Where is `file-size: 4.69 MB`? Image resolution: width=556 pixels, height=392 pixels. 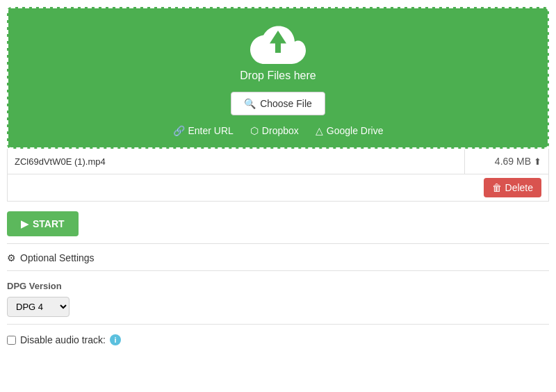
file-size: 4.69 MB is located at coordinates (513, 161).